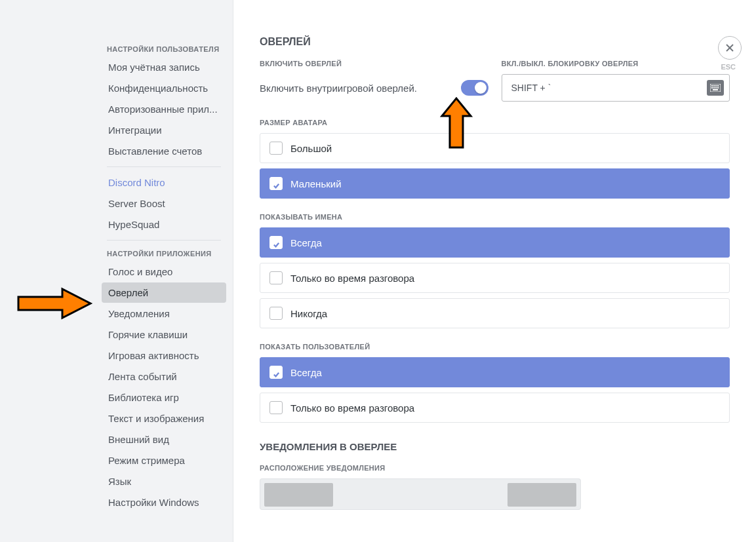 The height and width of the screenshot is (542, 756). Describe the element at coordinates (420, 494) in the screenshot. I see `notification-position-picker` at that location.